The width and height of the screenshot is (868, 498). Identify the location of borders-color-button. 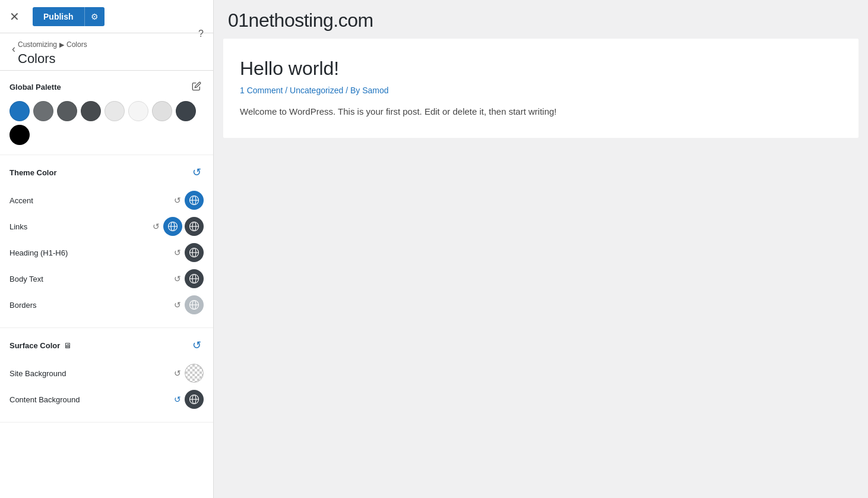
(194, 305).